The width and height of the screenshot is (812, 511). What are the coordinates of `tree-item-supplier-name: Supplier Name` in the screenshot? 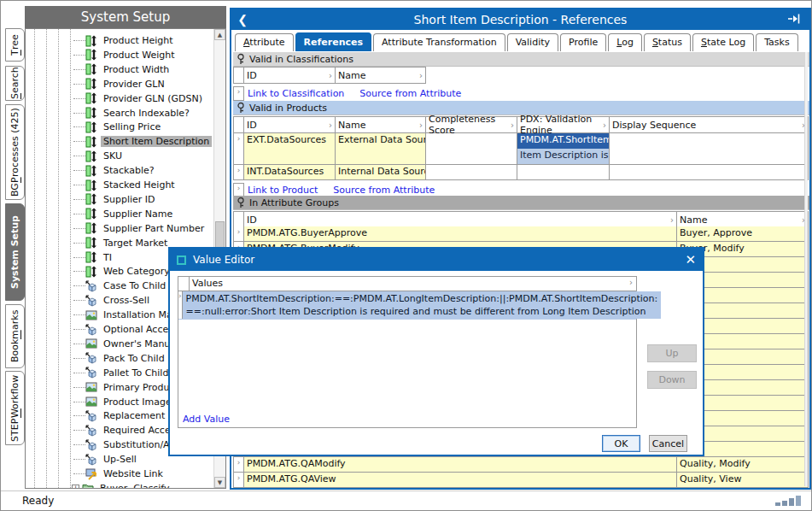 It's located at (126, 214).